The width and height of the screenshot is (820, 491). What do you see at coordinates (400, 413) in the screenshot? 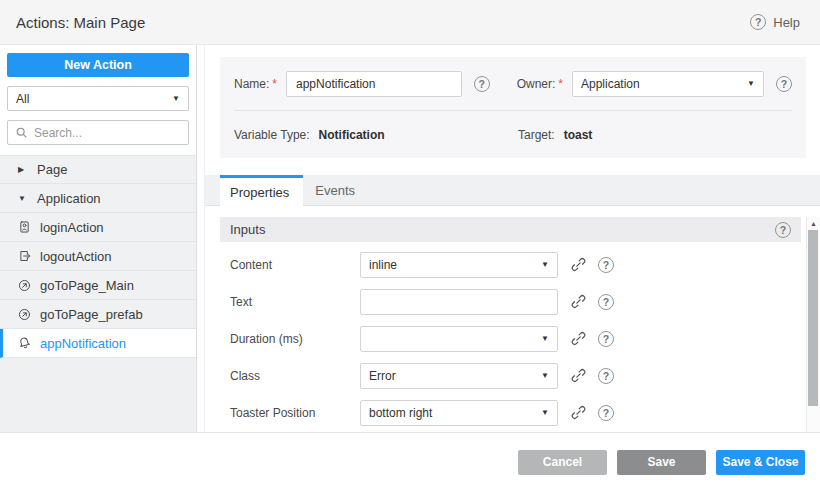
I see `toaster-position-value: bottom right` at bounding box center [400, 413].